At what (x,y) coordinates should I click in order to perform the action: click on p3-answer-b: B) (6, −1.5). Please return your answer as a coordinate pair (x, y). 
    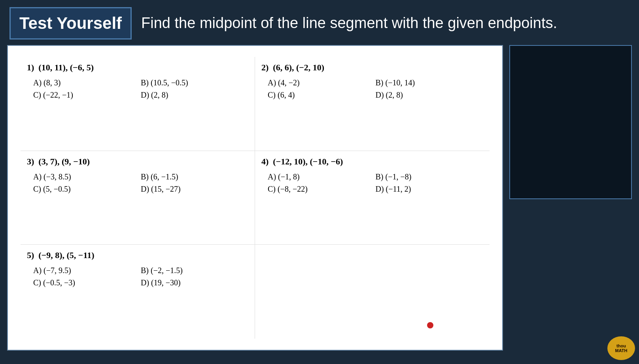
    Looking at the image, I should click on (195, 177).